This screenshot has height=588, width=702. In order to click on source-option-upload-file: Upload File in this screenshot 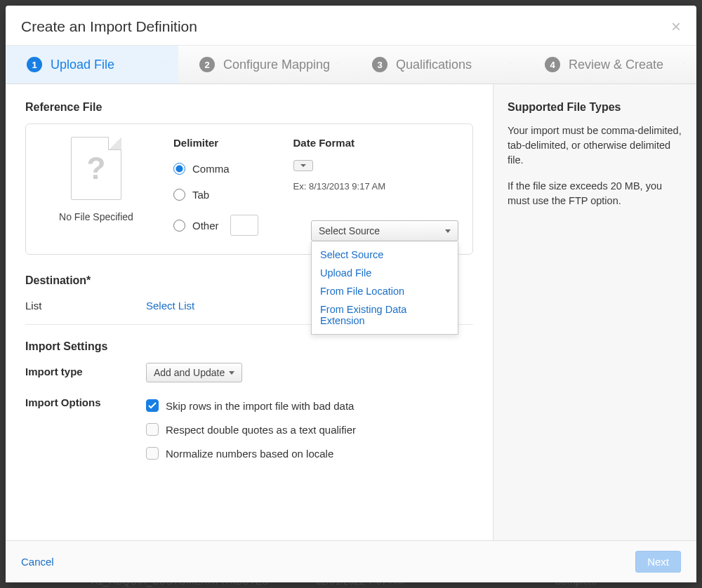, I will do `click(385, 273)`.